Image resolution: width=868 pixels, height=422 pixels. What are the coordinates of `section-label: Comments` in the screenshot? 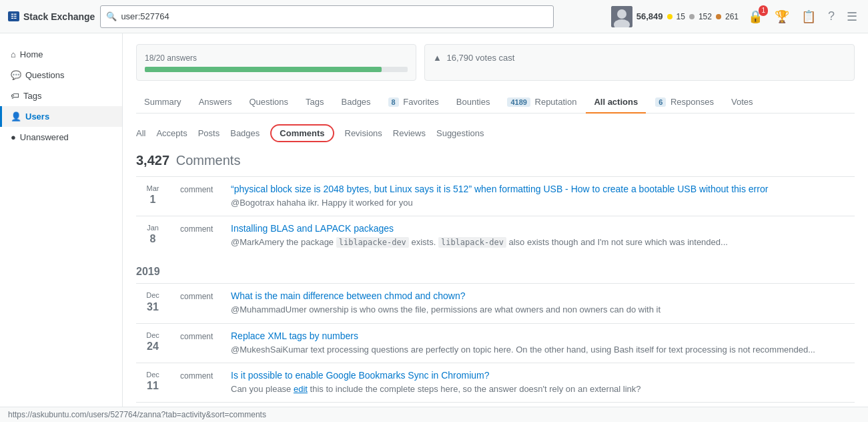 It's located at (208, 160).